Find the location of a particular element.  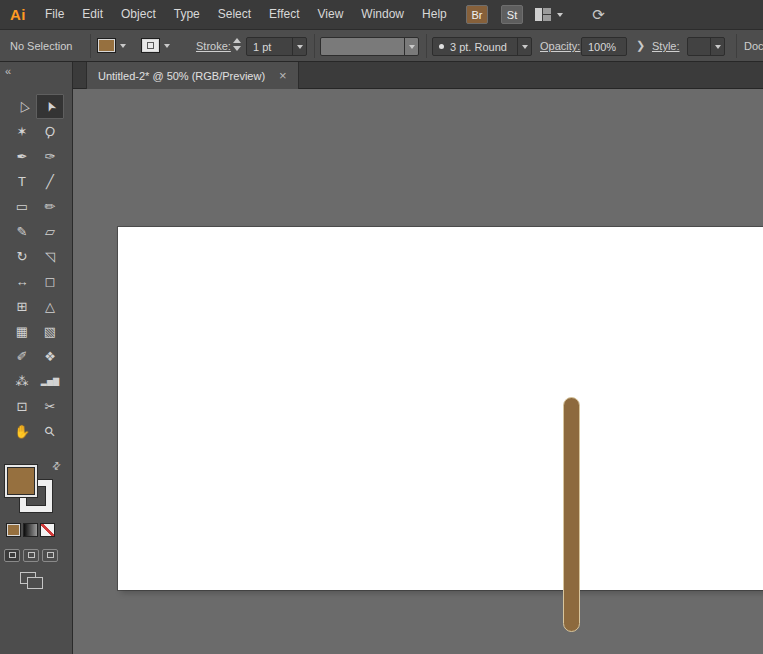

curvature-tool: ✑ is located at coordinates (50, 156).